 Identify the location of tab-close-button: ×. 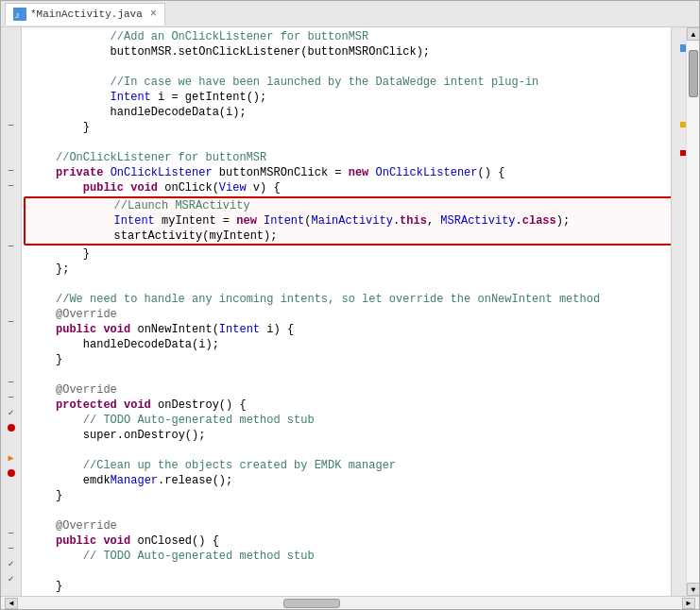
(153, 14).